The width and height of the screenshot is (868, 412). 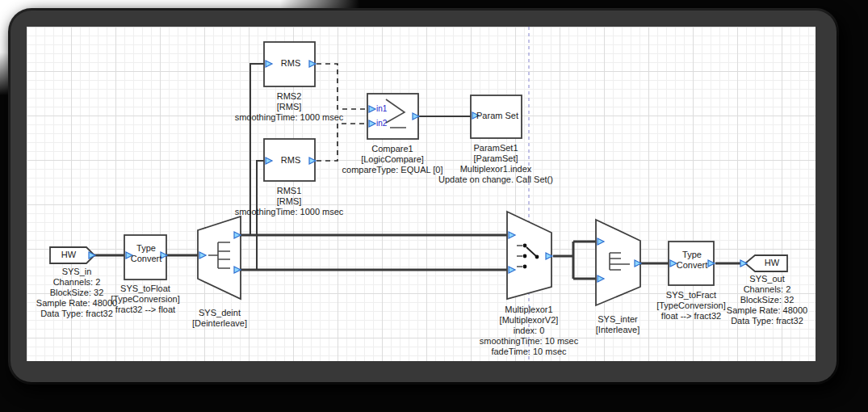 What do you see at coordinates (575, 260) in the screenshot?
I see `wire-mux-interleave` at bounding box center [575, 260].